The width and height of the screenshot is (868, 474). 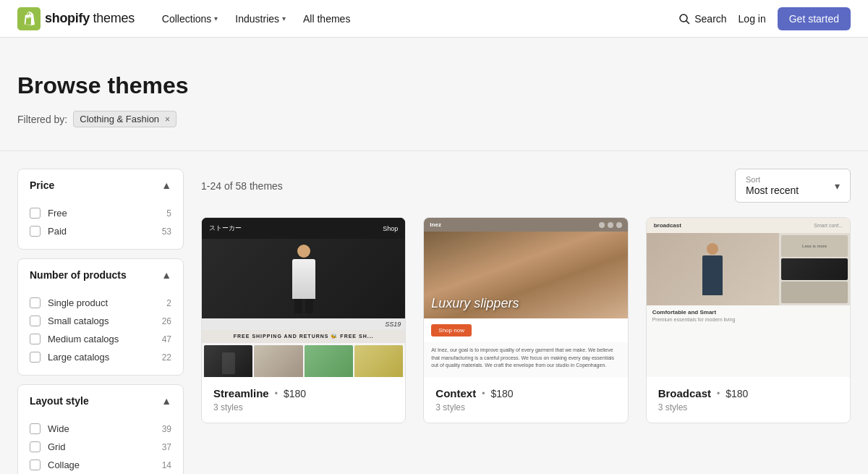 What do you see at coordinates (101, 357) in the screenshot?
I see `filter-item-large: Large catalogs 22` at bounding box center [101, 357].